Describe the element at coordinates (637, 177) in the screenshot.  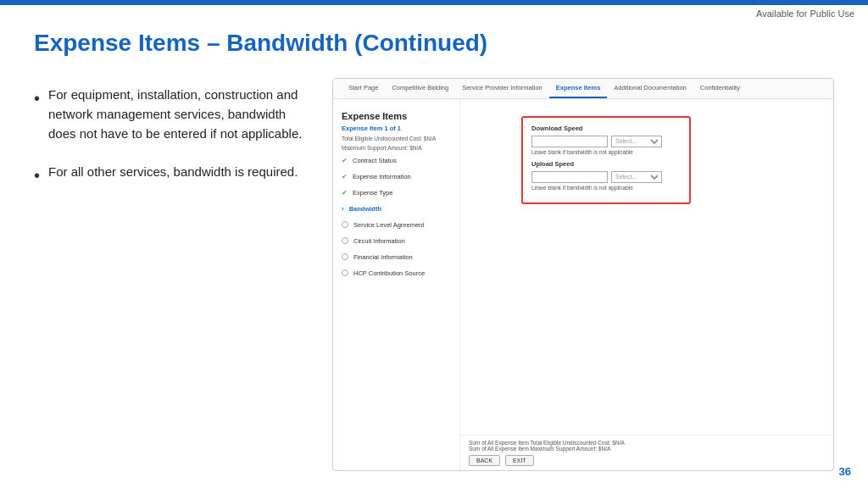
I see `upload-speed-select: Select...` at that location.